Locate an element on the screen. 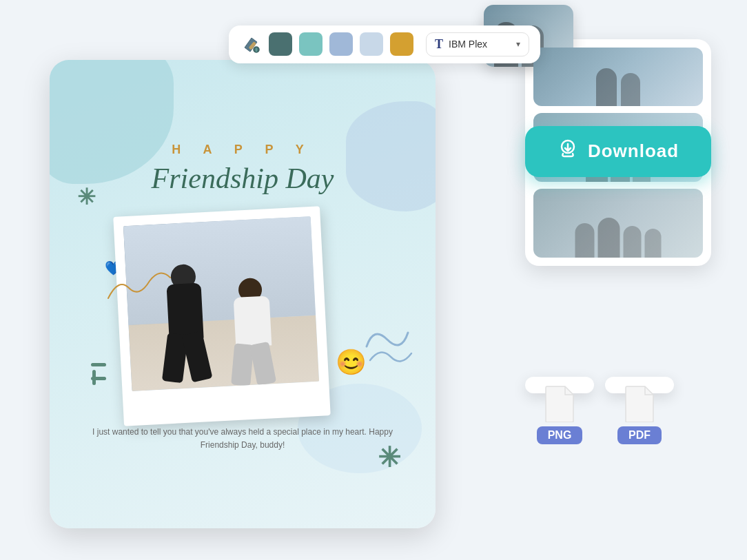  curly-line-decoration is located at coordinates (387, 348).